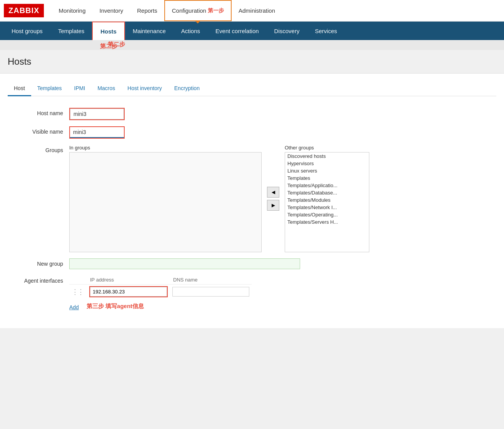 The height and width of the screenshot is (429, 504). I want to click on ip-highlight, so click(129, 292).